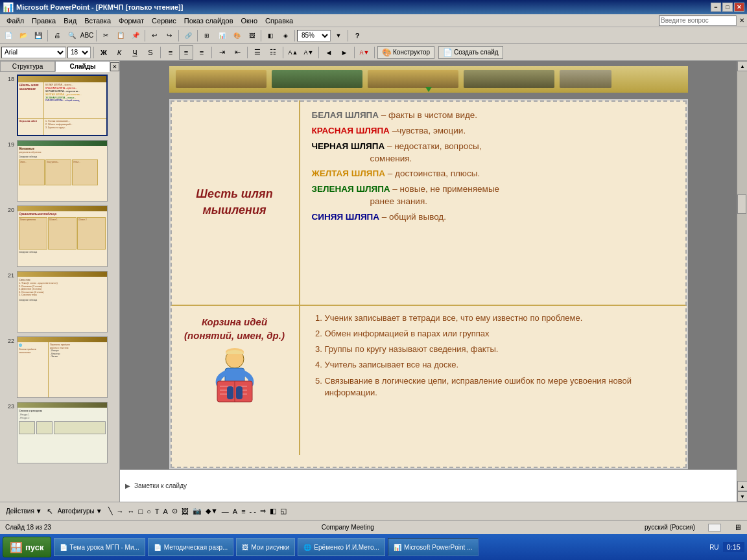 Image resolution: width=747 pixels, height=560 pixels. What do you see at coordinates (309, 52) in the screenshot?
I see `decrease-font: A▼` at bounding box center [309, 52].